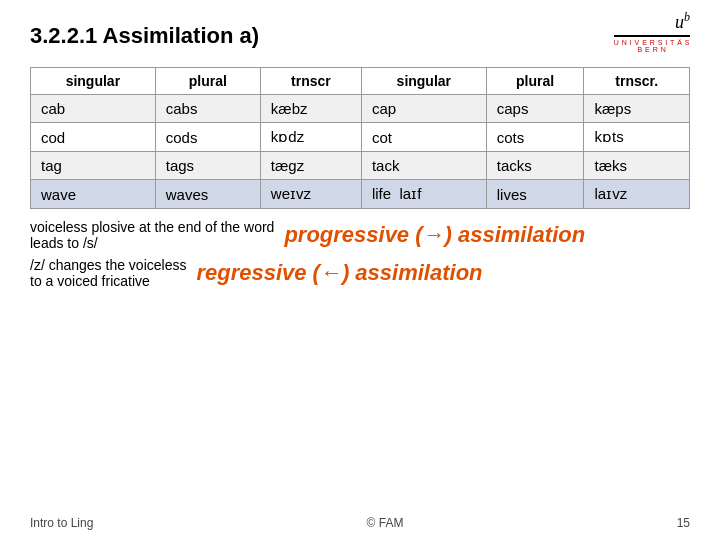 The image size is (720, 540). Describe the element at coordinates (310, 109) in the screenshot. I see `cell-trnscr1: kæbz` at that location.